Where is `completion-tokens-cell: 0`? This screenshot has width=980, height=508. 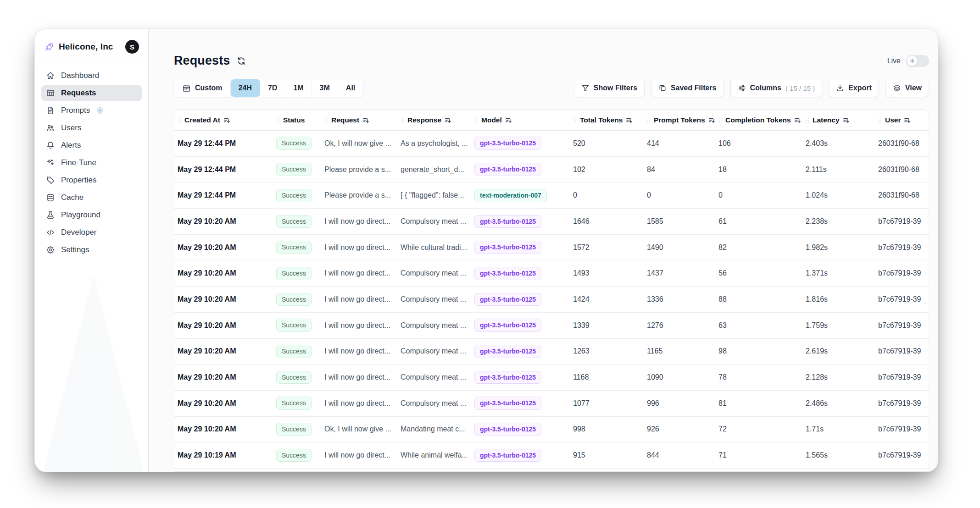
completion-tokens-cell: 0 is located at coordinates (762, 195).